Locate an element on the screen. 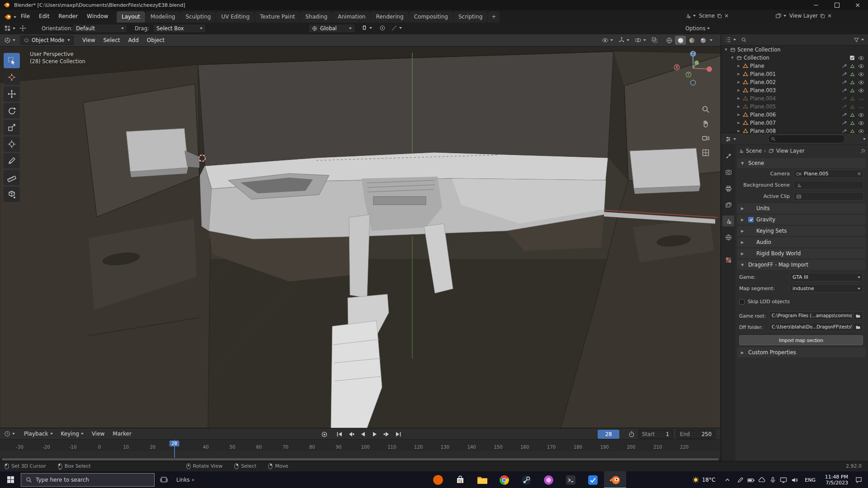 The height and width of the screenshot is (488, 868). workspace-tab-texture-paint: Texture Paint is located at coordinates (278, 17).